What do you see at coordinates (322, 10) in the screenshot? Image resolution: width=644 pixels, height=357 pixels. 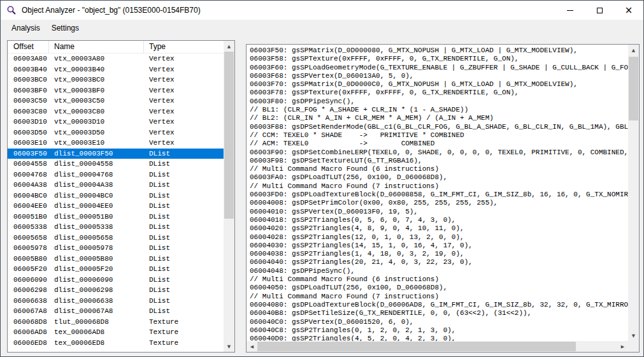 I see `title-bar: Object Analyzer - "object_bg" (0153E000-…` at bounding box center [322, 10].